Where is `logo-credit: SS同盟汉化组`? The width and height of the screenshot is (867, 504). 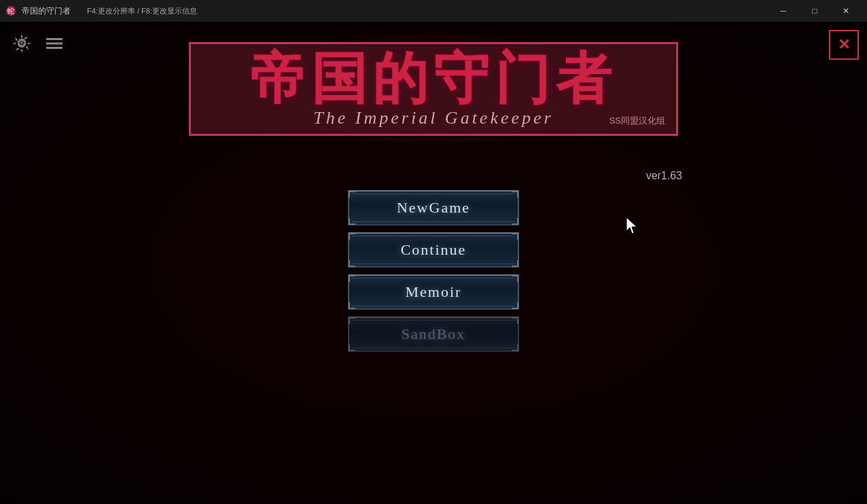
logo-credit: SS同盟汉化组 is located at coordinates (637, 121).